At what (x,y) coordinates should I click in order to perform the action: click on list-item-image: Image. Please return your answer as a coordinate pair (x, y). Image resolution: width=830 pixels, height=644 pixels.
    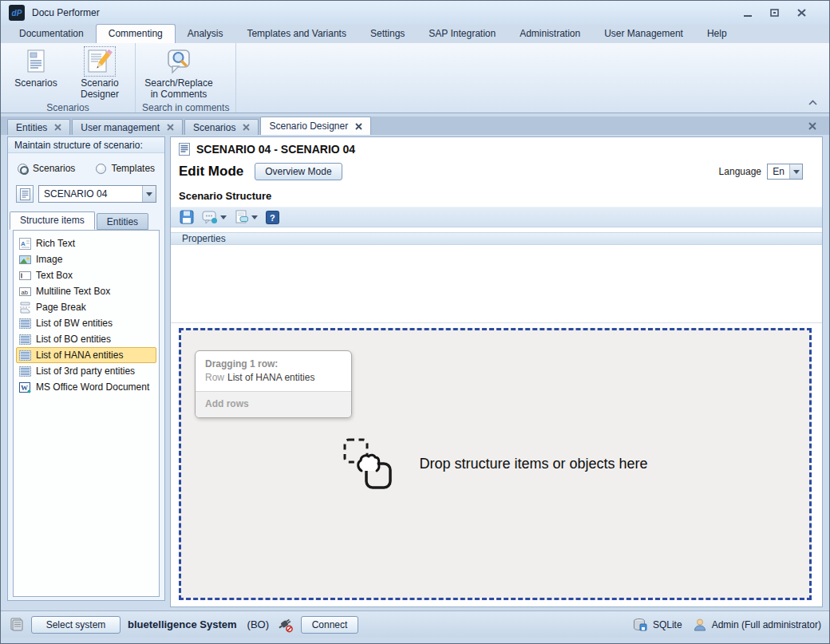
    Looking at the image, I should click on (86, 259).